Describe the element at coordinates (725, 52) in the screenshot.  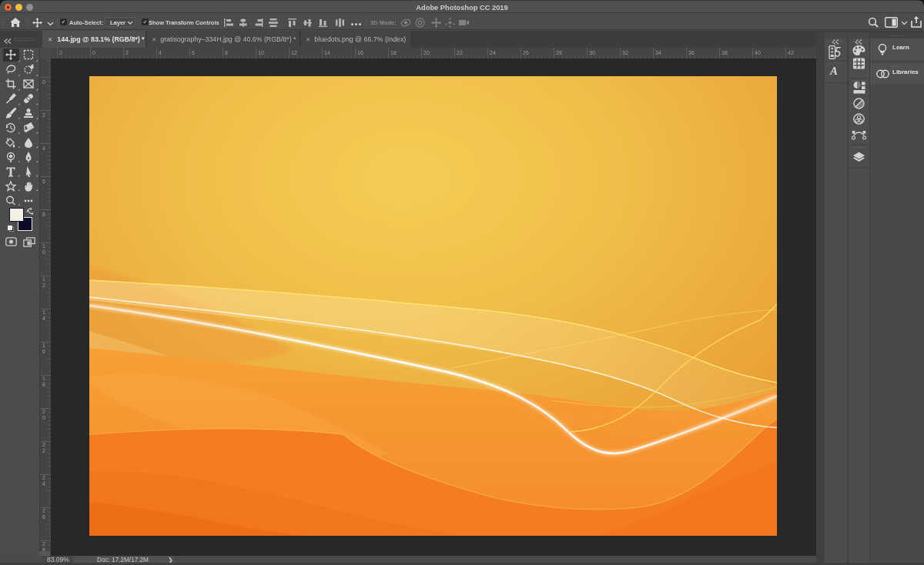
I see `svg-text: 38` at that location.